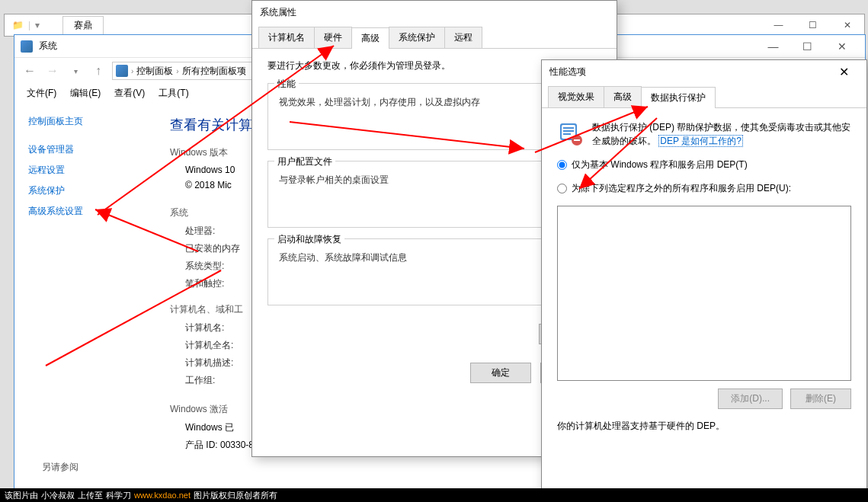  I want to click on dep-radio-essential-input, so click(562, 165).